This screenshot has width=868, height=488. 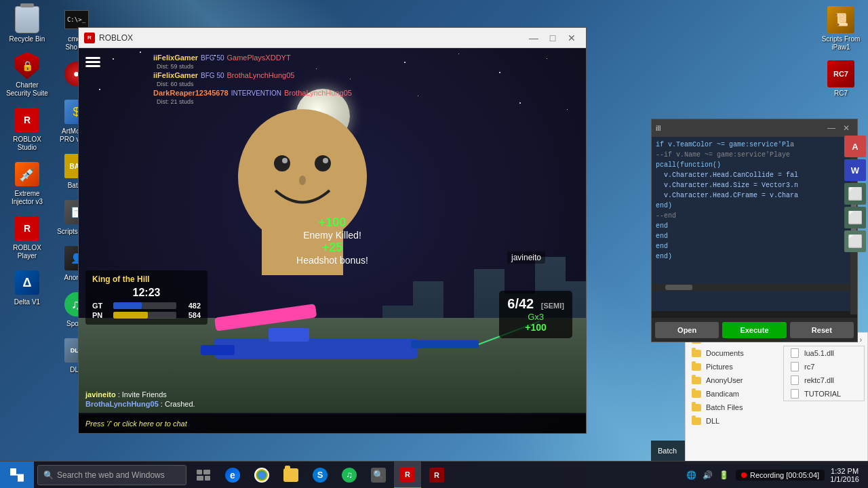 What do you see at coordinates (511, 304) in the screenshot?
I see `ammo-current: 6` at bounding box center [511, 304].